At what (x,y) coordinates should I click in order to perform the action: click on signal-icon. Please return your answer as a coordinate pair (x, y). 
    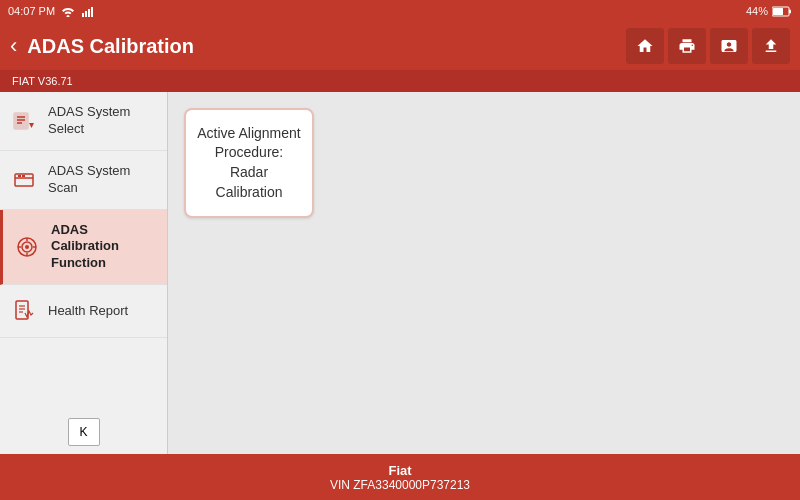
    Looking at the image, I should click on (88, 12).